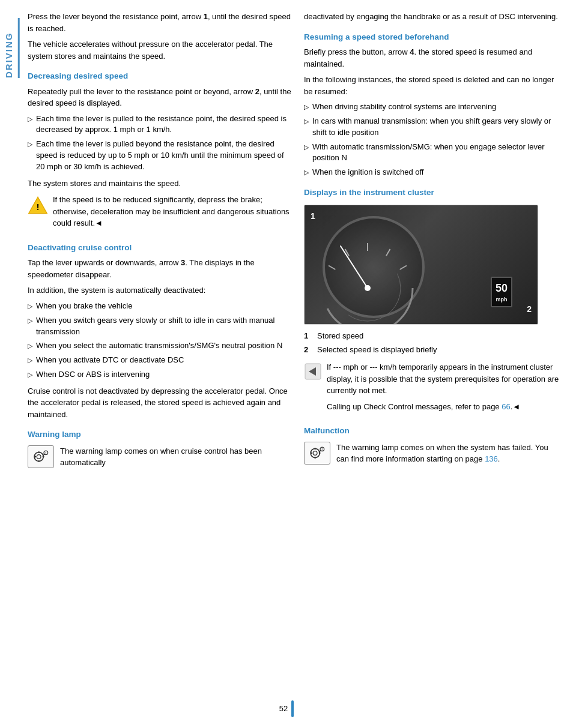 The width and height of the screenshot is (573, 728). I want to click on displays-heading: Displays in the instrument cluster, so click(433, 193).